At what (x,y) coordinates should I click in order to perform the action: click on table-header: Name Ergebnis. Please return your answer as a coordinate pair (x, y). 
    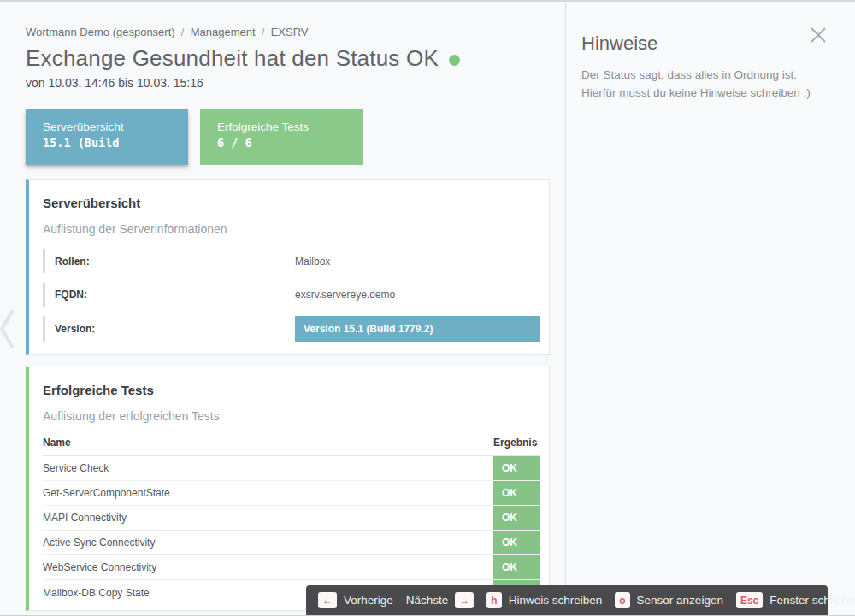
    Looking at the image, I should click on (291, 444).